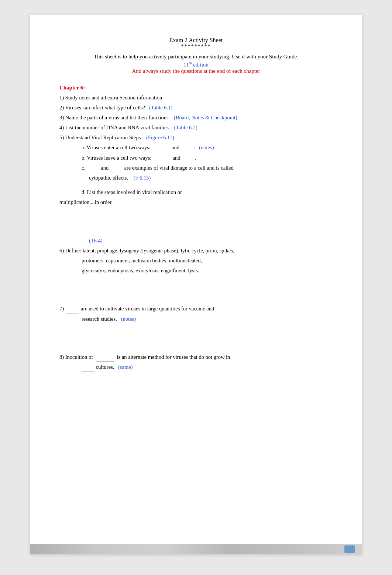 The height and width of the screenshot is (575, 392). Describe the element at coordinates (196, 47) in the screenshot. I see `stars-decoration: *********` at that location.